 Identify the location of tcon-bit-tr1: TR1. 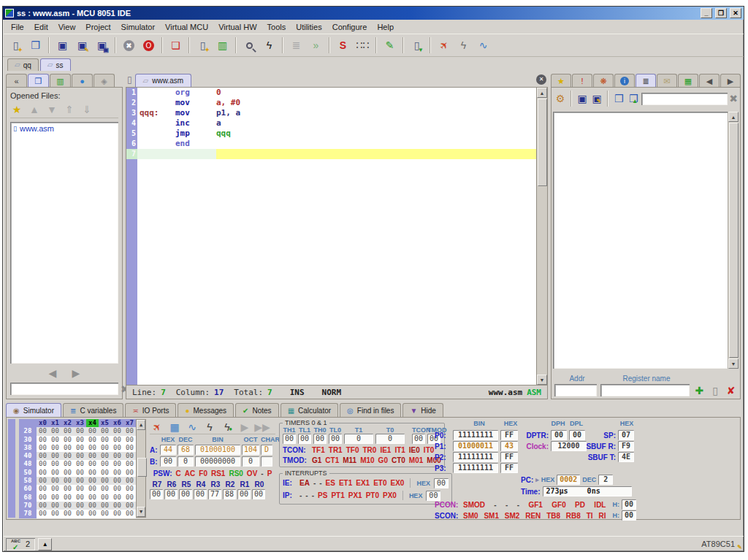
(336, 450).